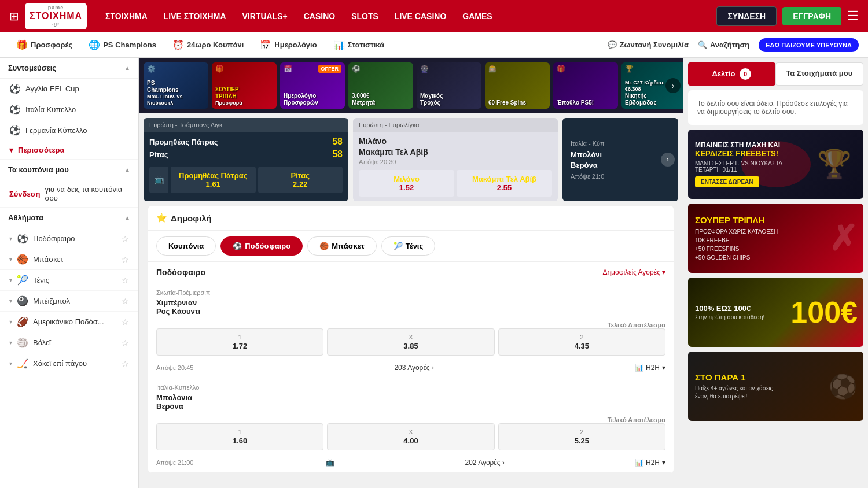 The width and height of the screenshot is (868, 488). I want to click on shortcut-england: ⚽ Αγγλία EFL Cup, so click(69, 89).